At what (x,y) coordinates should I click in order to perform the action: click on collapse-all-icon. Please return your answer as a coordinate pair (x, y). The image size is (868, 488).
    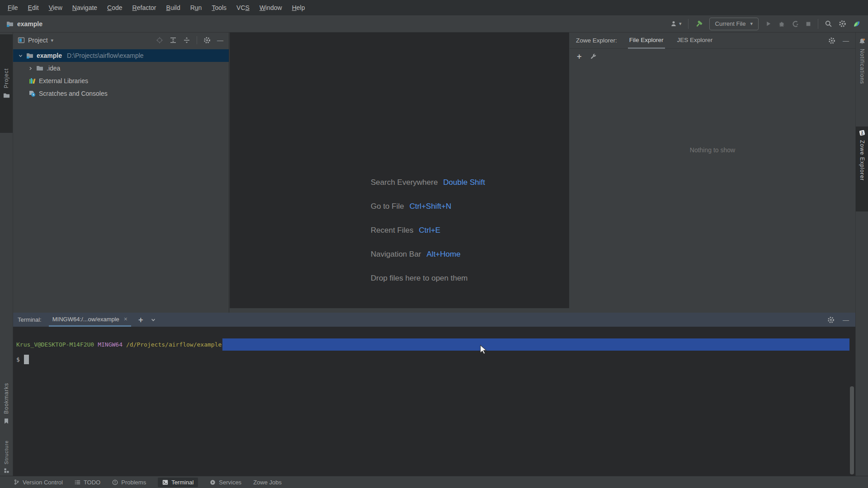
    Looking at the image, I should click on (187, 40).